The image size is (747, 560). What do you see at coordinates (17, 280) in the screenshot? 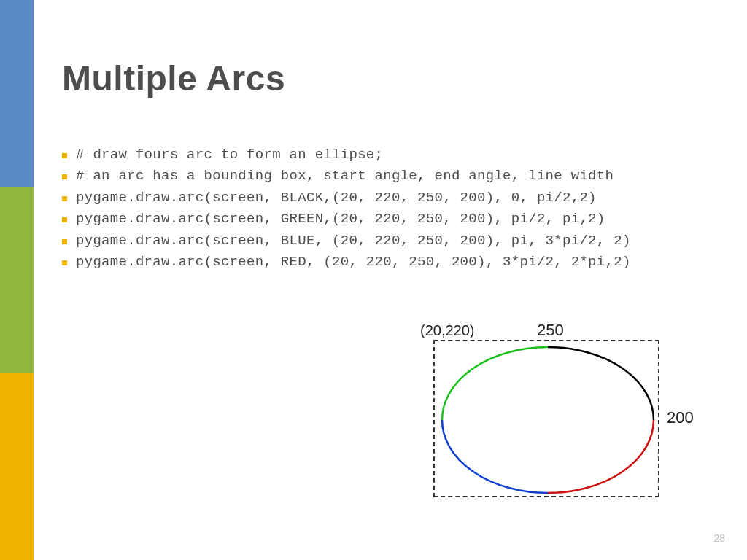
I see `sidebar-stripes` at bounding box center [17, 280].